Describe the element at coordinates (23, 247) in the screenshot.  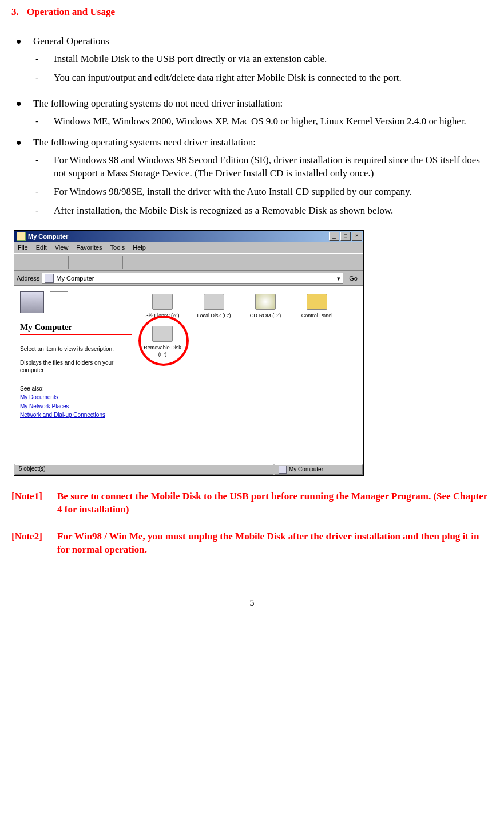
I see `menu-file: File` at that location.